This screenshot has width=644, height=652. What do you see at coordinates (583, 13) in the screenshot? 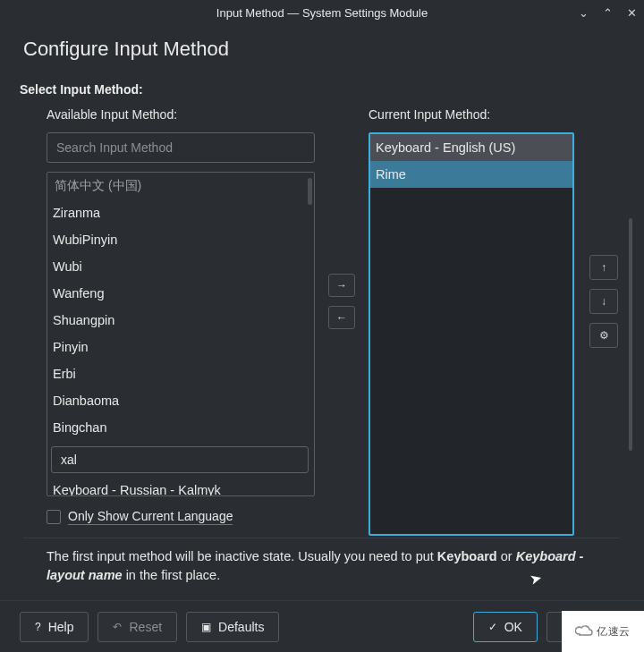
I see `minimize-icon: ⌄` at bounding box center [583, 13].